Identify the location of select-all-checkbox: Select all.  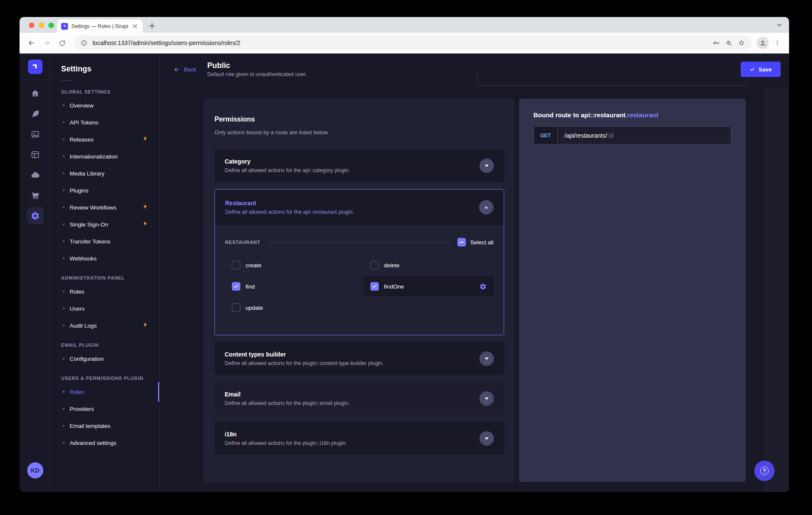
(476, 242).